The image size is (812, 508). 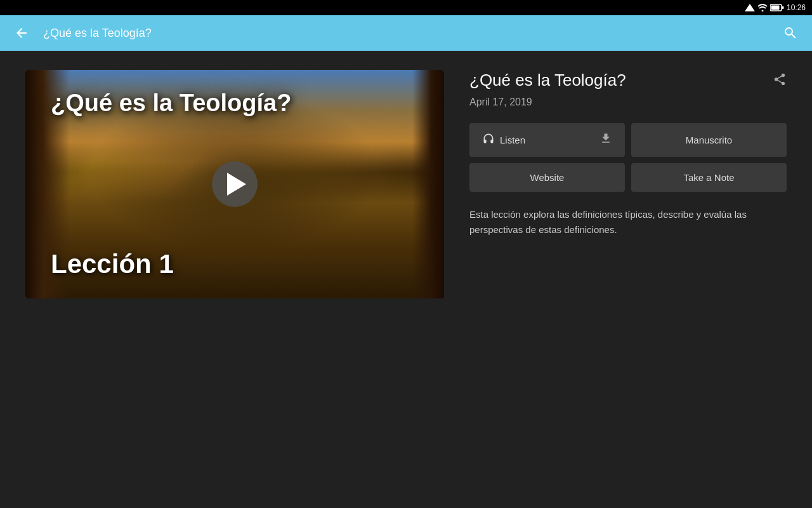 What do you see at coordinates (709, 140) in the screenshot?
I see `manuscrito-label: Manuscrito` at bounding box center [709, 140].